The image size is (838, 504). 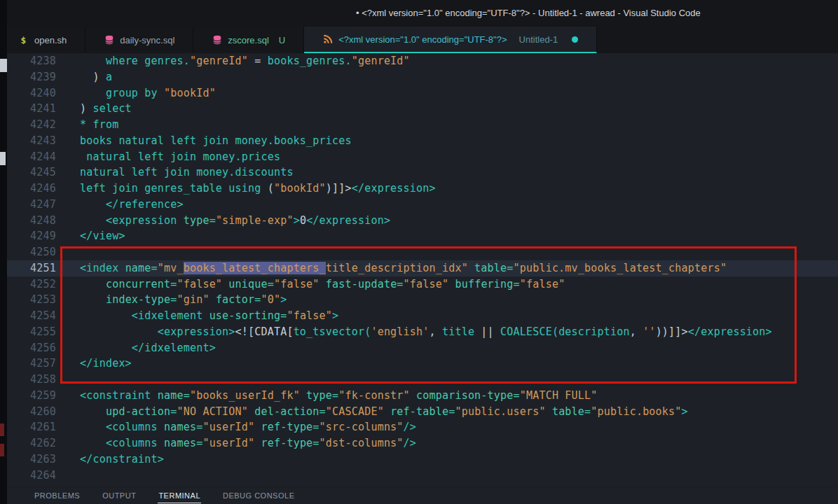 What do you see at coordinates (249, 40) in the screenshot?
I see `tab-zscore-sql: zscore.sql U` at bounding box center [249, 40].